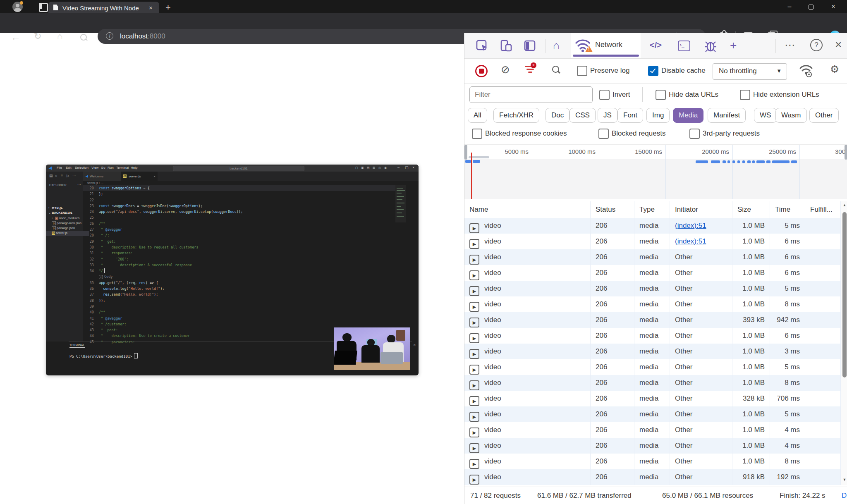  I want to click on 3rd-party-requests-checkbox, so click(695, 134).